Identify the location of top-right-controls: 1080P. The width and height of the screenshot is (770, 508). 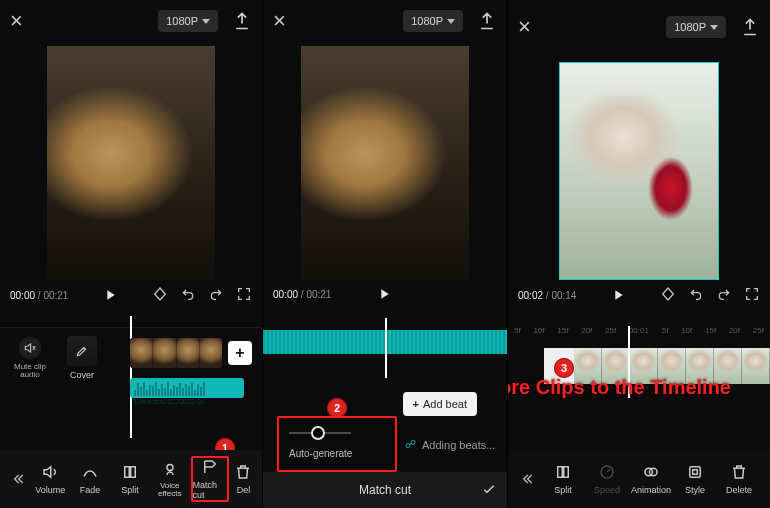
(205, 21).